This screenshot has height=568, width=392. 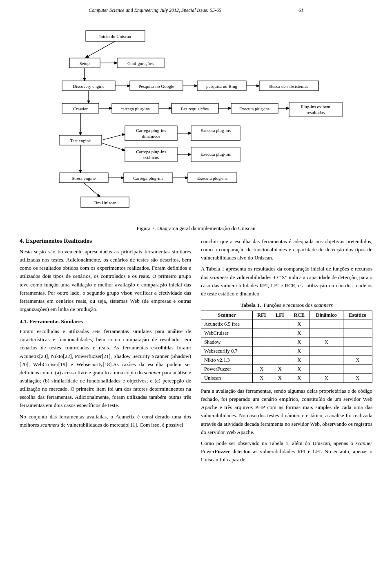 I want to click on table-row: Nikto v2.1.3XX, so click(x=287, y=360).